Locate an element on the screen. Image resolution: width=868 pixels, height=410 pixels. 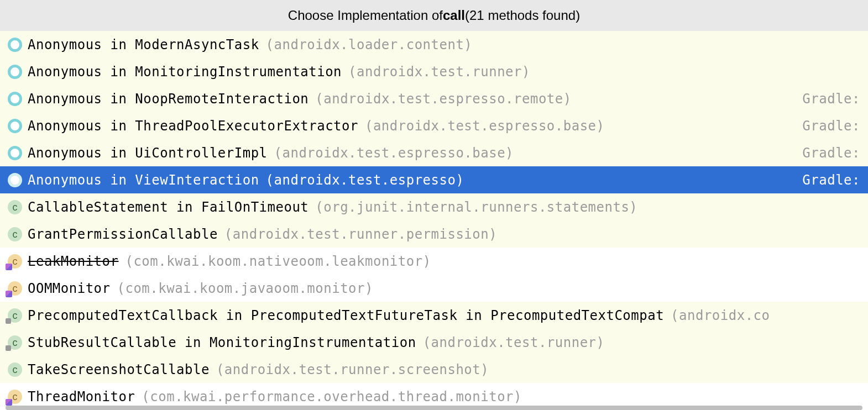
item-class-name: Anonymous in ThreadPoolExecutorExtractor is located at coordinates (193, 126).